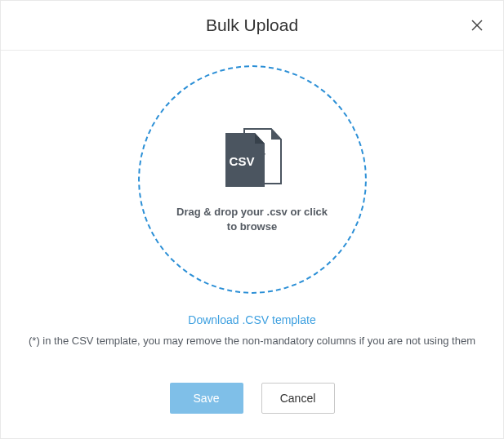 The width and height of the screenshot is (504, 439). Describe the element at coordinates (252, 220) in the screenshot. I see `dropzone-instruction: Drag & drop your .csv or click to browse` at that location.